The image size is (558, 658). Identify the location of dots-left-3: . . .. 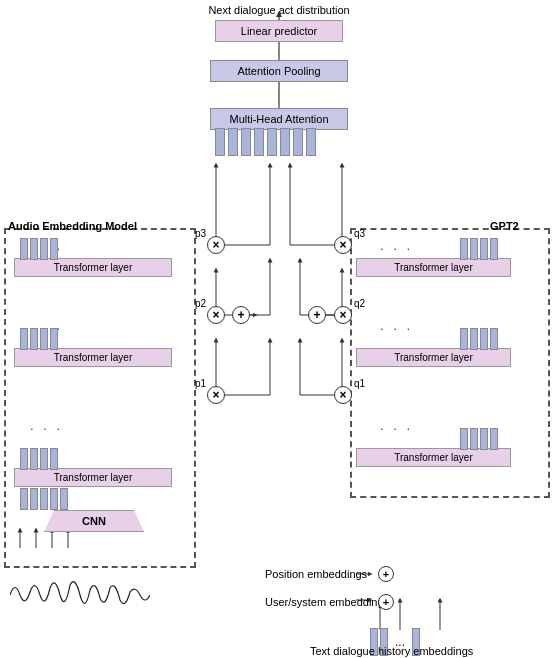
(46, 426).